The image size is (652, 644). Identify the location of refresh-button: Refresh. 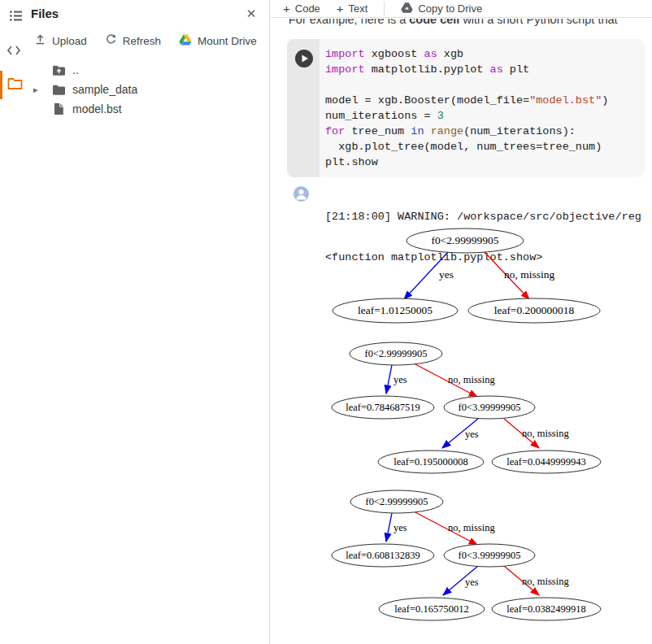
(133, 41).